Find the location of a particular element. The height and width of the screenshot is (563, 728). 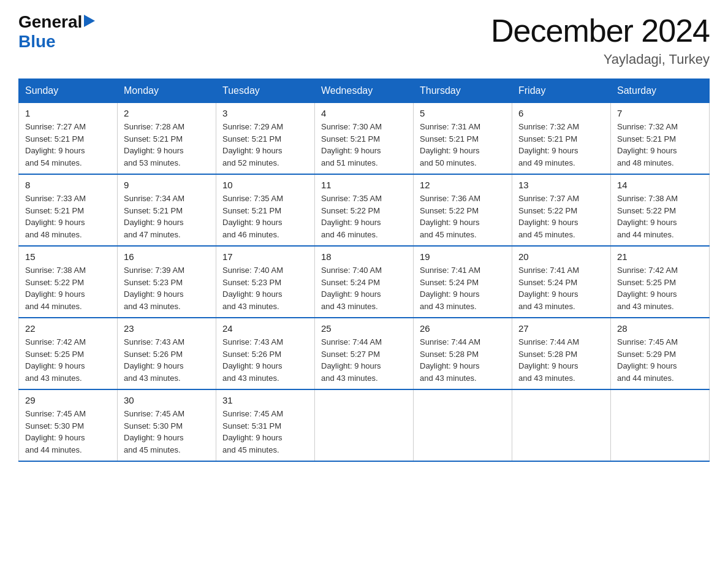

calendar-cell: 22 Sunrise: 7:42 AM Sunset: 5:25 PM Dayl… is located at coordinates (69, 353).